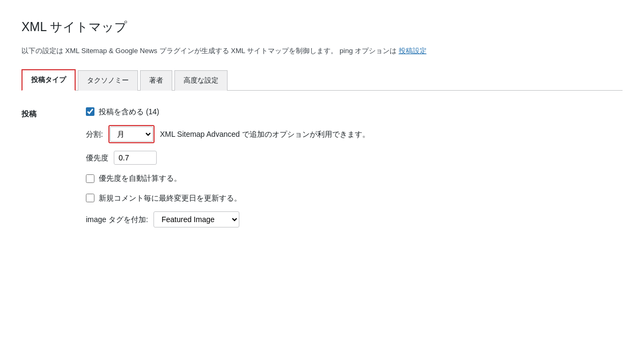  I want to click on xml-sitemap-advanced-link: XML Sitemap Advanced, so click(200, 134).